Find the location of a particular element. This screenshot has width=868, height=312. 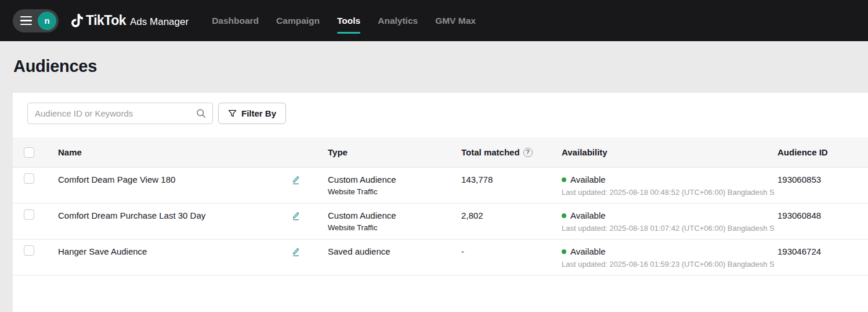

brand-logo: TikTok Ads Manager is located at coordinates (130, 21).